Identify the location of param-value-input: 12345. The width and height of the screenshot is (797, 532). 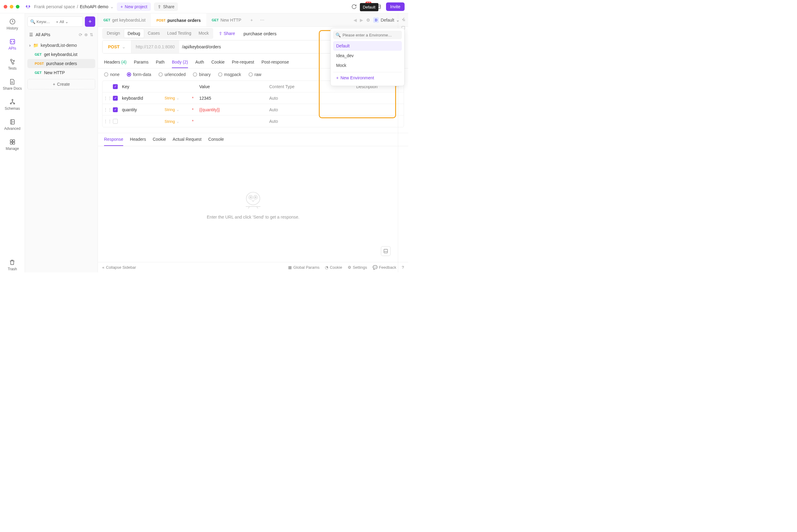
(234, 98).